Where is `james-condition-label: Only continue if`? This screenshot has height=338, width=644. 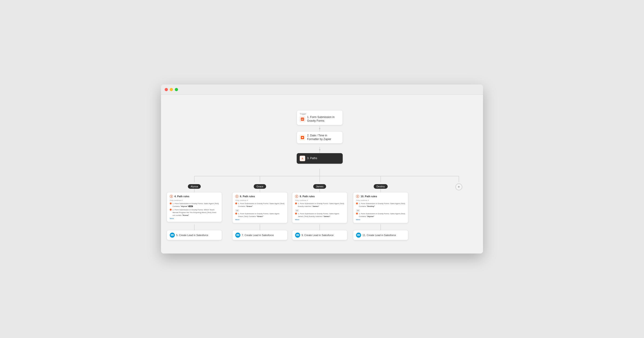
james-condition-label: Only continue if is located at coordinates (320, 200).